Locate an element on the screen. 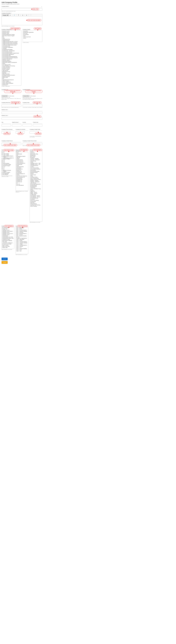  list-item: Midwest US is located at coordinates (22, 170).